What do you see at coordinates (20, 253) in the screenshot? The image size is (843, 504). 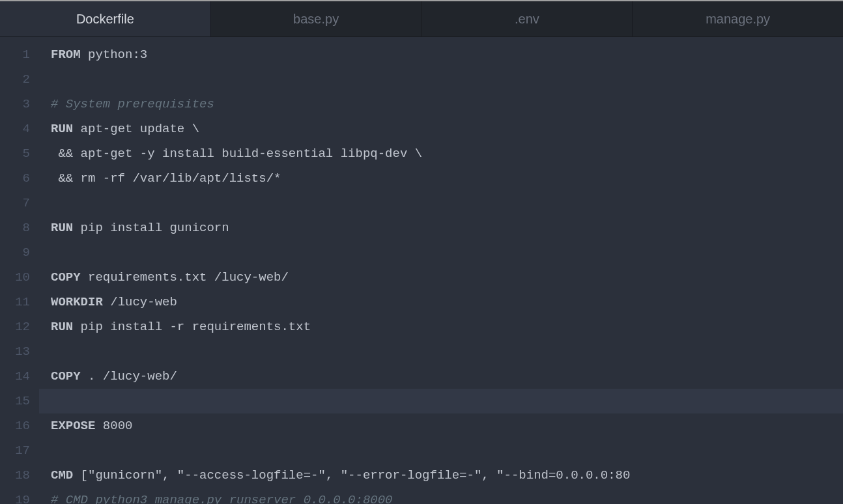 I see `line-number: 9` at bounding box center [20, 253].